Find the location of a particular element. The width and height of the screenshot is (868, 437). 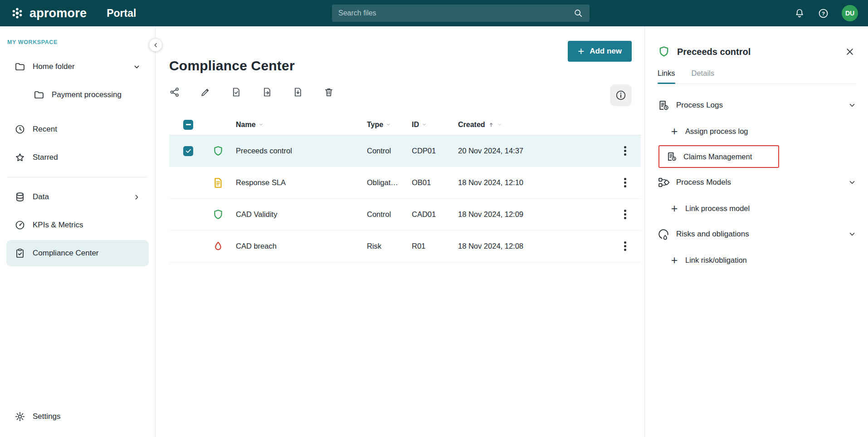

sidebar-item-starred: Starred is located at coordinates (78, 157).